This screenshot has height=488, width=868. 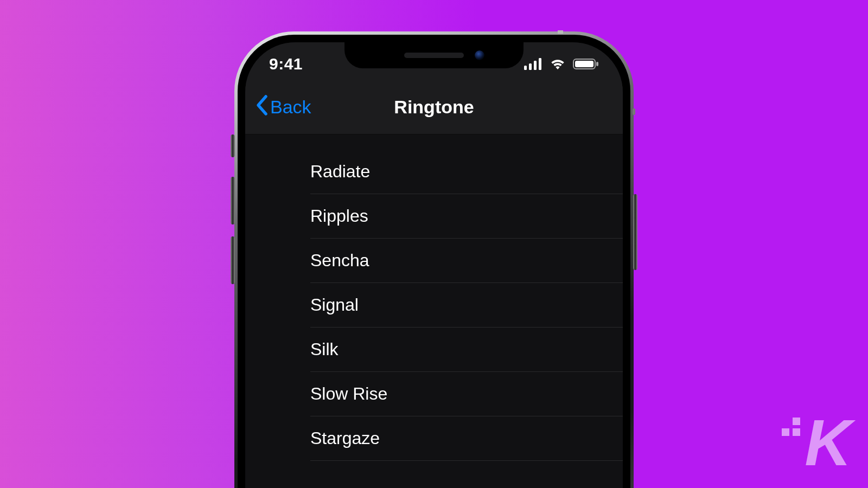 I want to click on earpiece-speaker, so click(x=434, y=55).